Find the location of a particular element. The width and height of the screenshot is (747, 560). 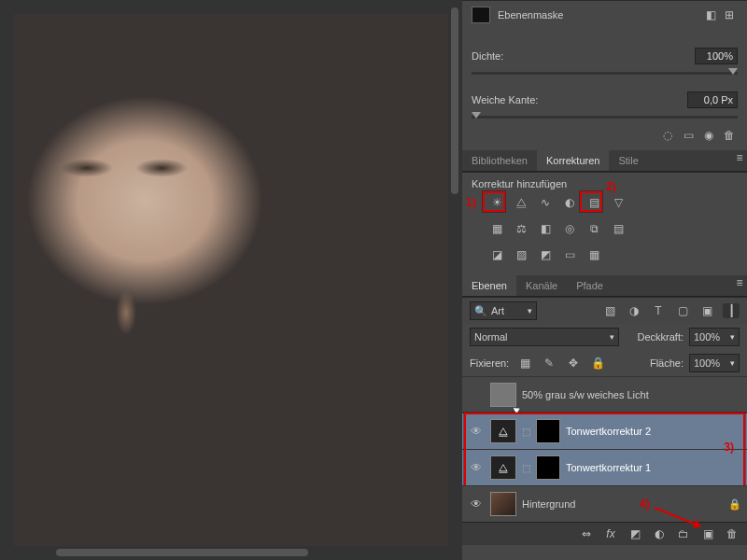

color-balance-icon: ⚖ is located at coordinates (521, 229).